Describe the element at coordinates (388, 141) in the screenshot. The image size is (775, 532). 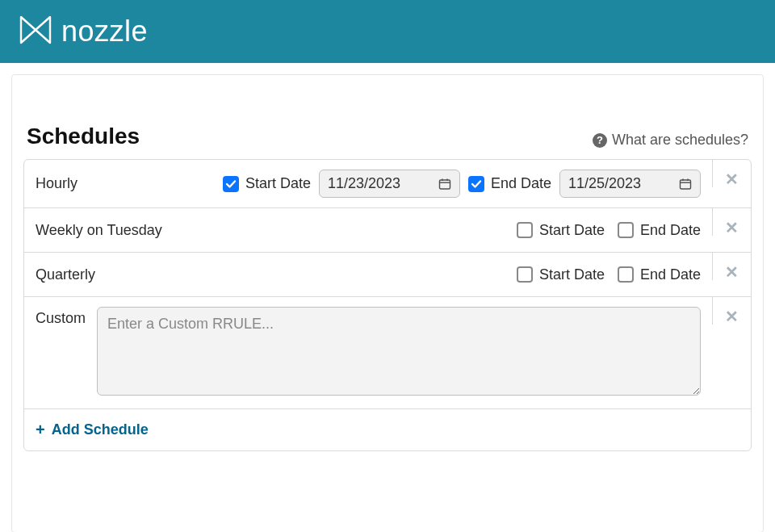
I see `header-row: Schedules ? What are schedules?` at that location.